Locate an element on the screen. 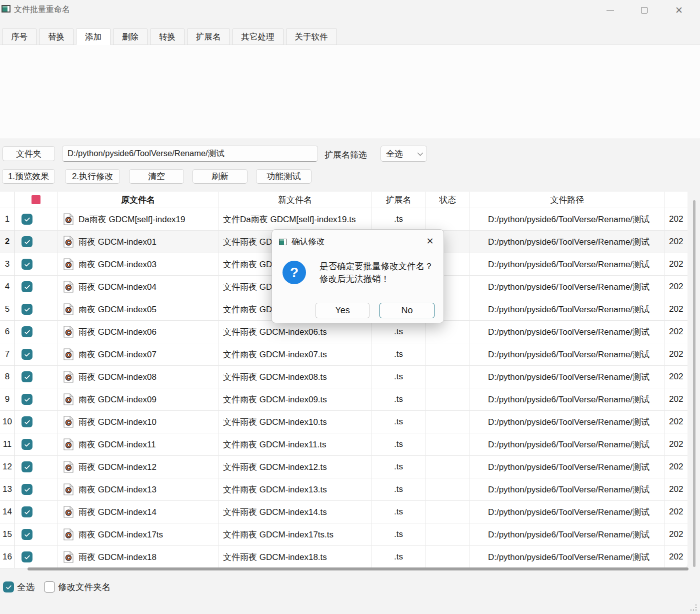  folder-path-value: D:/python/pyside6/ToolVerse/Rename/测试 is located at coordinates (146, 154).